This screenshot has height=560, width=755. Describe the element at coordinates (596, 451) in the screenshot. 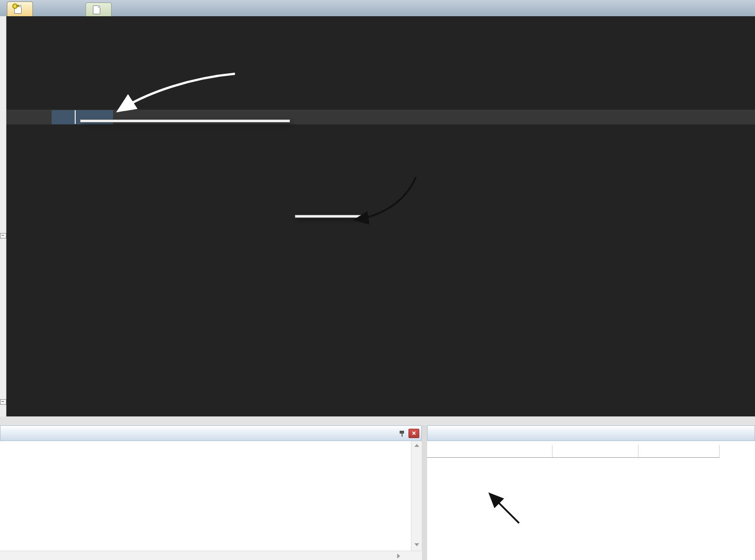

I see `watch-col-value` at that location.